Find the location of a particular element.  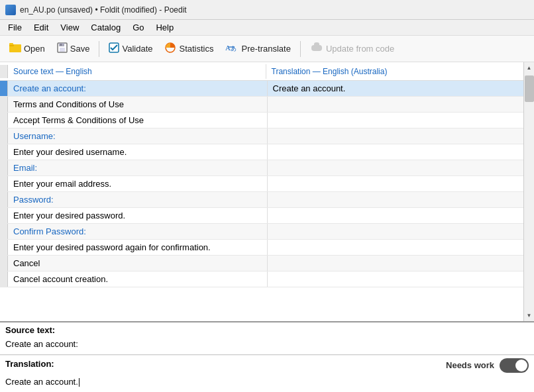

translation-panel: Translation: Needs work Create an accoun… is located at coordinates (267, 373).